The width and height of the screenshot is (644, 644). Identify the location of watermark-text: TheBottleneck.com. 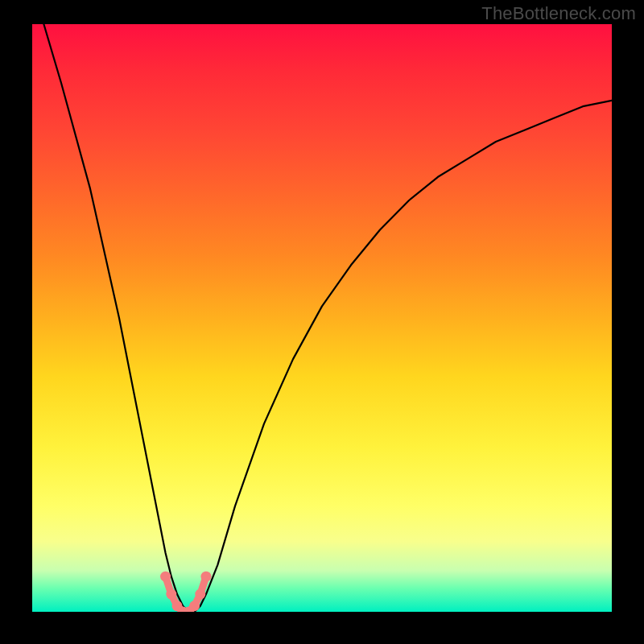
(559, 14).